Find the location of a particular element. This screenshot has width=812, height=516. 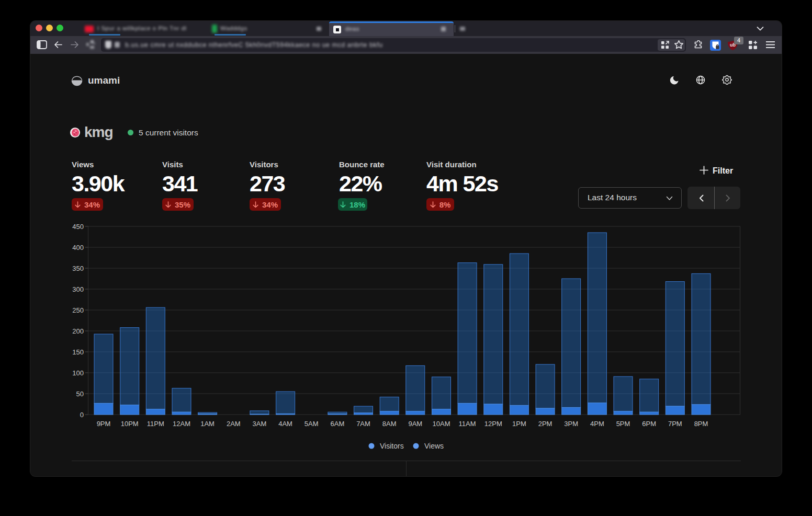

svg-text: 250 is located at coordinates (78, 311).